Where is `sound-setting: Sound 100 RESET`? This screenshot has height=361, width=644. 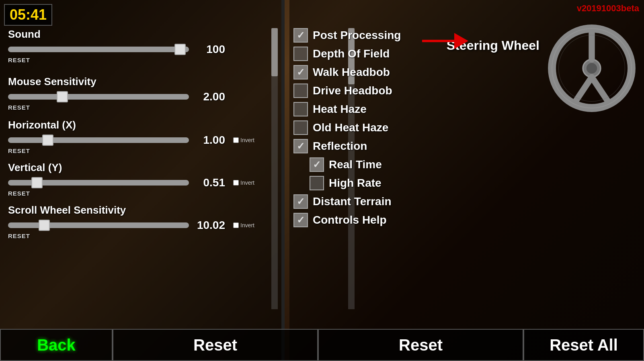
sound-setting: Sound 100 RESET is located at coordinates (145, 46).